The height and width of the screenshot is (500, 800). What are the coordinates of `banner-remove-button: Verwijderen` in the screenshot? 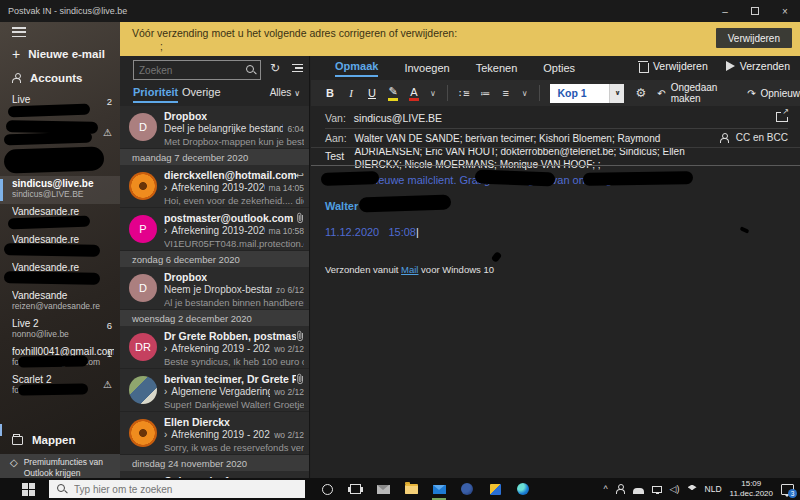 It's located at (754, 38).